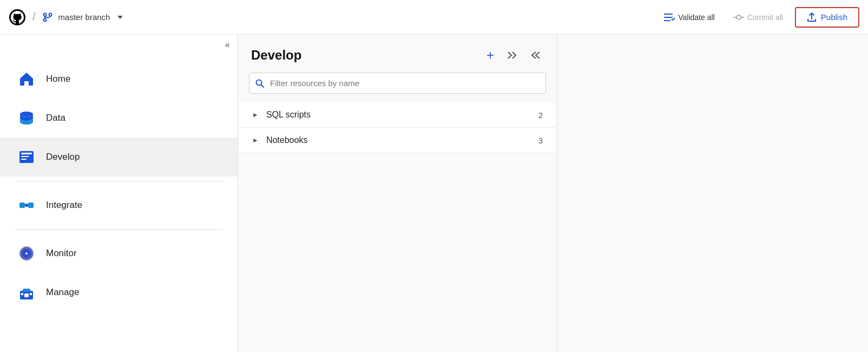 This screenshot has height=352, width=868. I want to click on home-icon, so click(27, 79).